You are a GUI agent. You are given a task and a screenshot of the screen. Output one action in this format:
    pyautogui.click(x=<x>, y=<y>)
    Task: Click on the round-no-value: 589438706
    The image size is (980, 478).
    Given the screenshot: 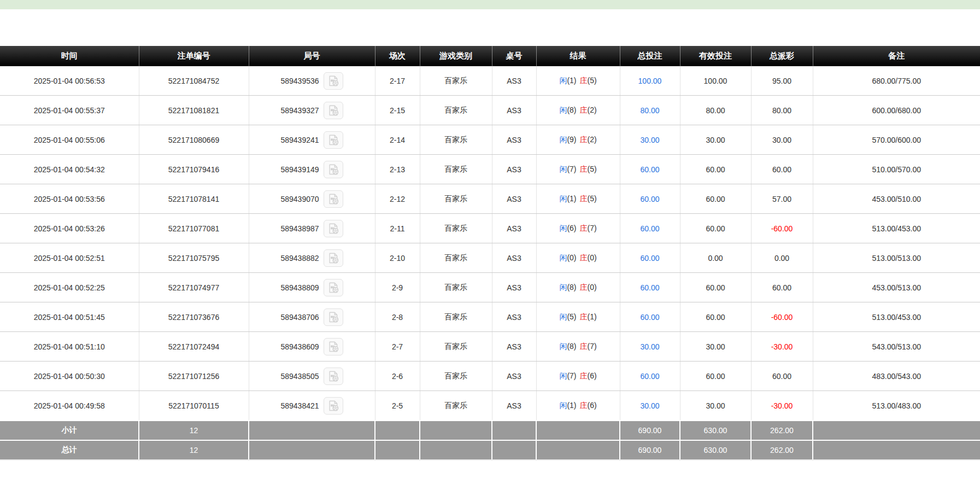 What is the action you would take?
    pyautogui.click(x=300, y=317)
    